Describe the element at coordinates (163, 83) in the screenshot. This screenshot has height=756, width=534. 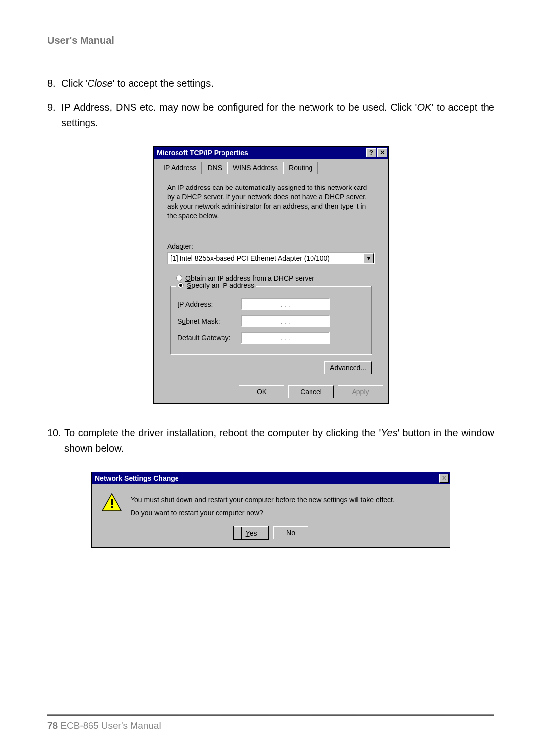
I see `step-8-post: ' to accept the settings.` at that location.